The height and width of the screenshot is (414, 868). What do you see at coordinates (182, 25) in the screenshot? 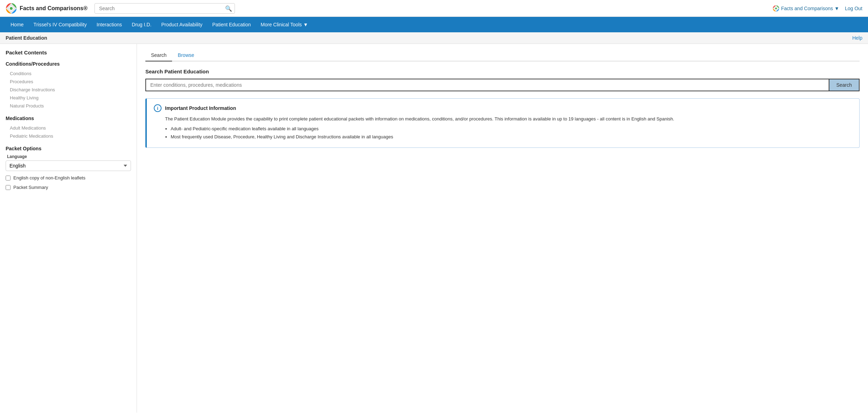
I see `nav-item-product-avail: Product Availability` at bounding box center [182, 25].